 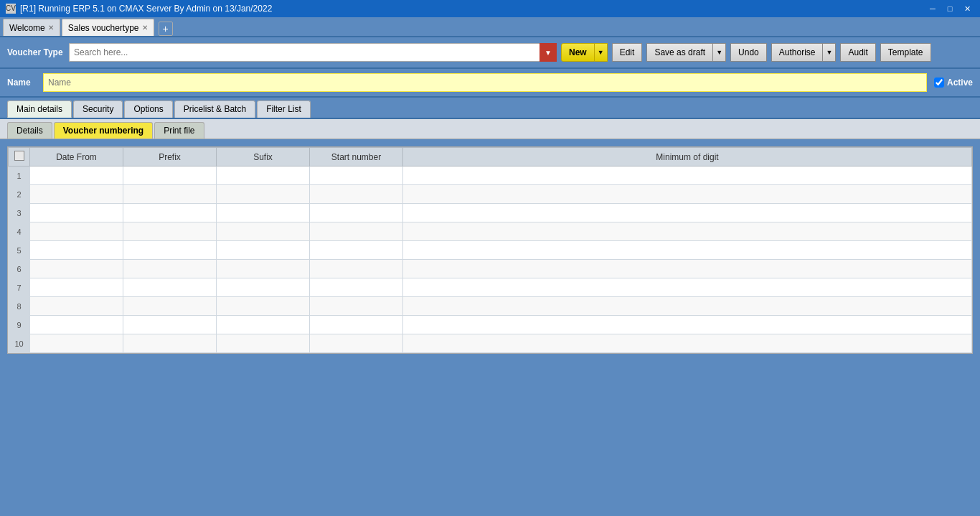 I want to click on tab-main-details: Main details, so click(x=39, y=109).